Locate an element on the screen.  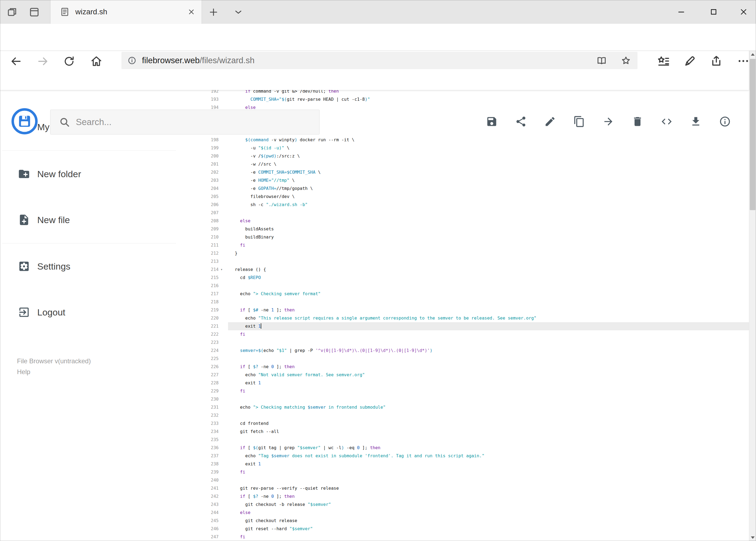
scroll-down-icon is located at coordinates (753, 538).